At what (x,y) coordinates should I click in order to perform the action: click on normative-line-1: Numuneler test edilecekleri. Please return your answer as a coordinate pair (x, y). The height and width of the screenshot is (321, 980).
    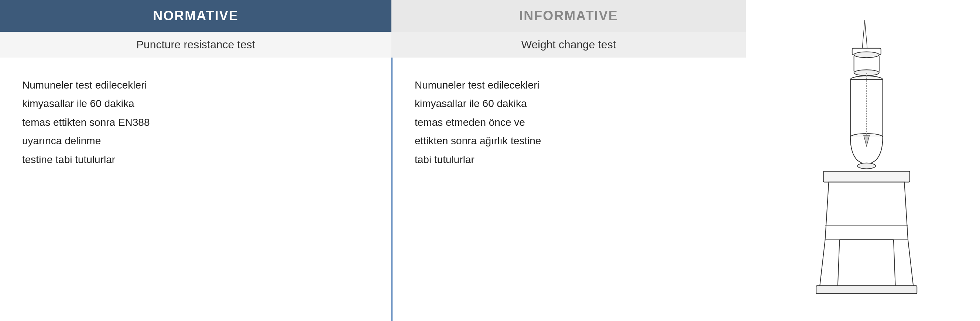
    Looking at the image, I should click on (84, 85).